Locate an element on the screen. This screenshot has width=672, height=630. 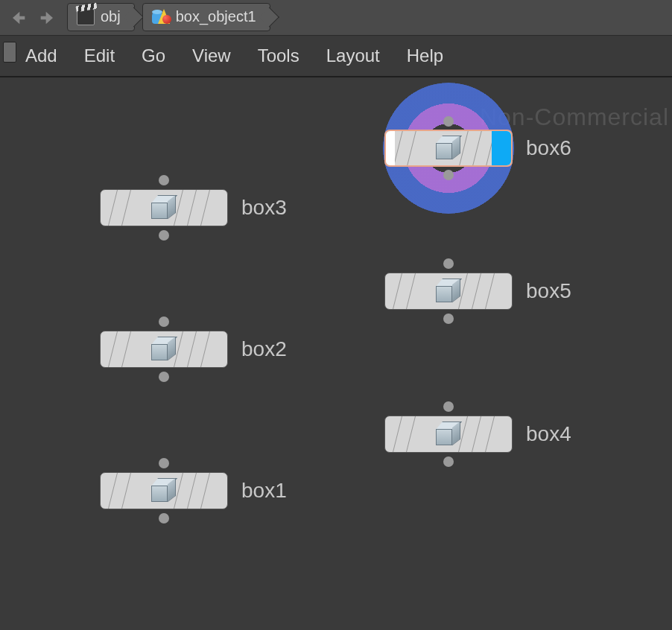
menu-help: Help is located at coordinates (425, 56).